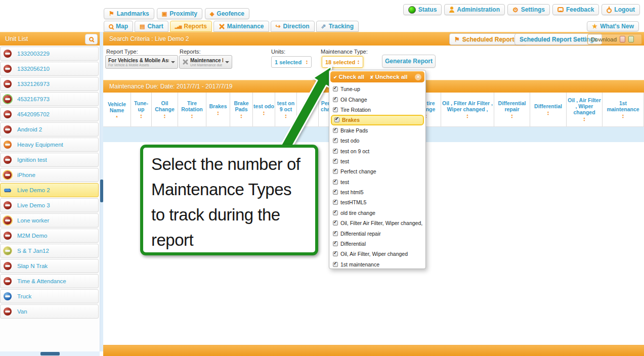 The image size is (644, 356). Describe the element at coordinates (337, 26) in the screenshot. I see `nav-tab: Tracking` at that location.